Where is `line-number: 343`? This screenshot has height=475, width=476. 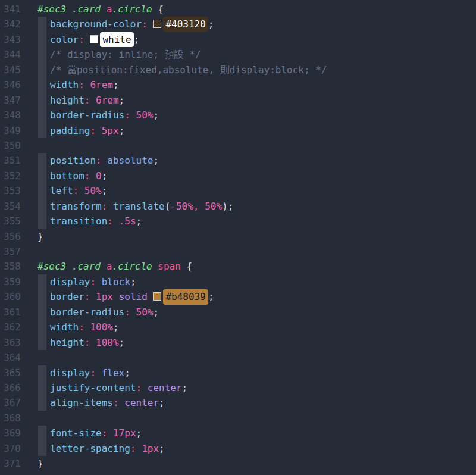
line-number: 343 is located at coordinates (11, 39).